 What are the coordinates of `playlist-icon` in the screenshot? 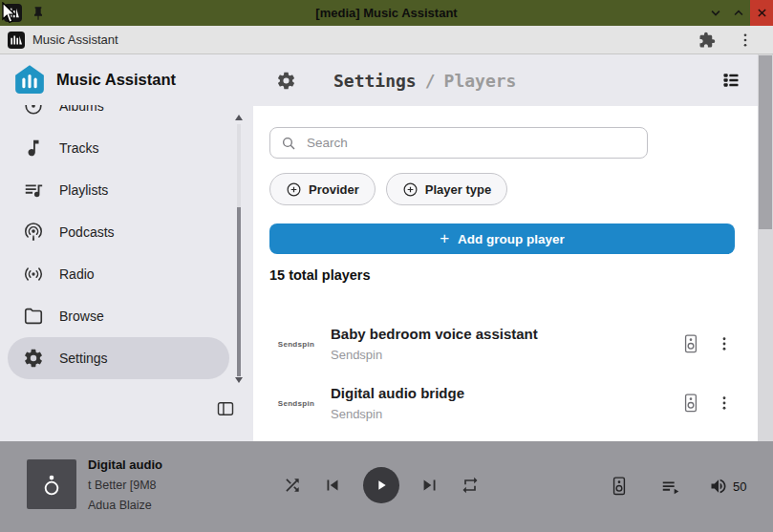 It's located at (33, 190).